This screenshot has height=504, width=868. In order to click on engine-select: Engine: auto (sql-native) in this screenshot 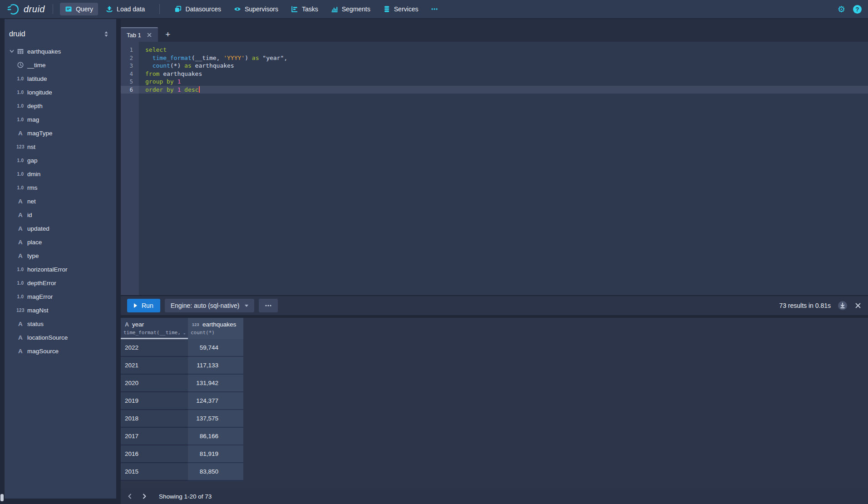, I will do `click(210, 306)`.